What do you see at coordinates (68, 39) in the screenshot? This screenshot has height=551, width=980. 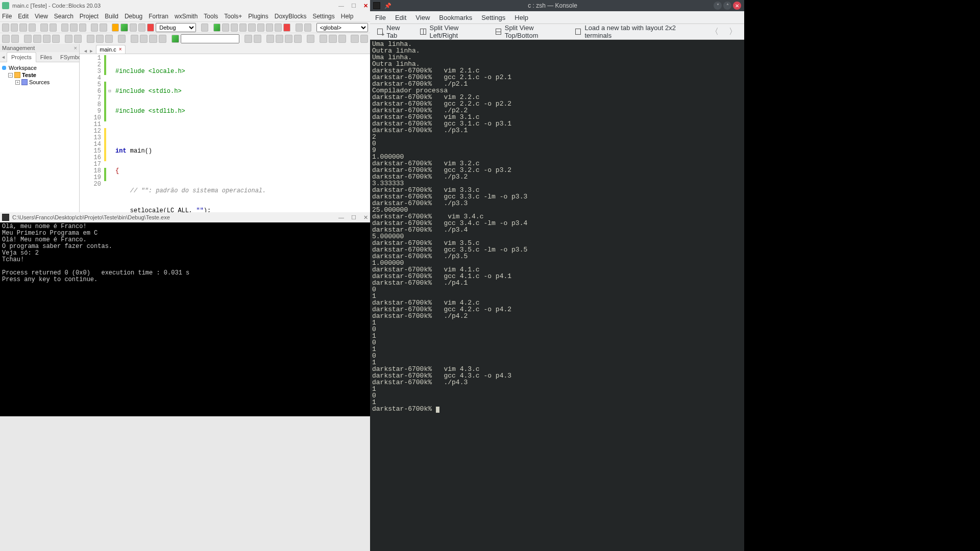 I see `doxy-comment-icon` at bounding box center [68, 39].